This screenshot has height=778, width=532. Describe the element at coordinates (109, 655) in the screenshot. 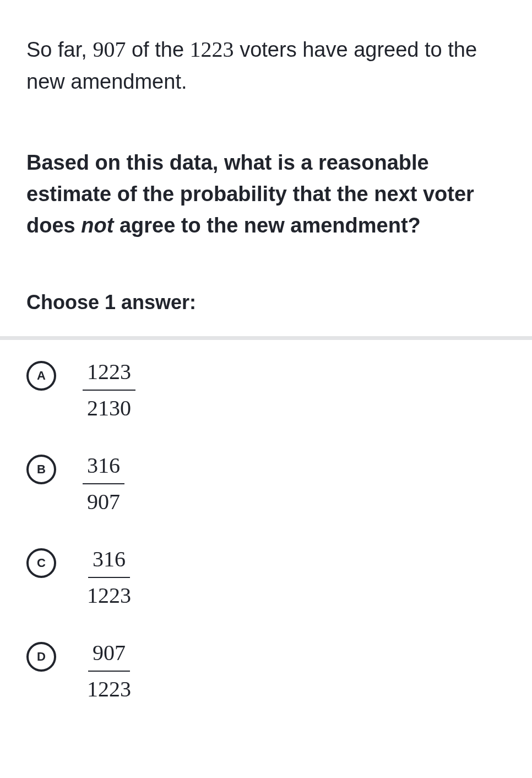

I see `fraction-d-numerator: 907` at that location.